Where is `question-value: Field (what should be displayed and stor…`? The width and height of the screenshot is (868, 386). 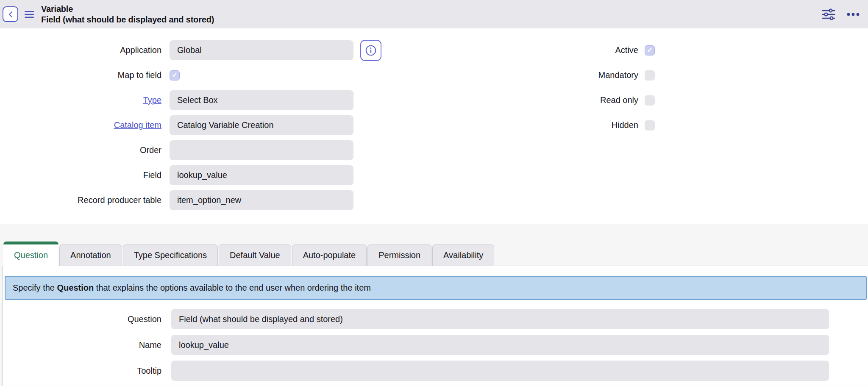
question-value: Field (what should be displayed and stor… is located at coordinates (261, 319).